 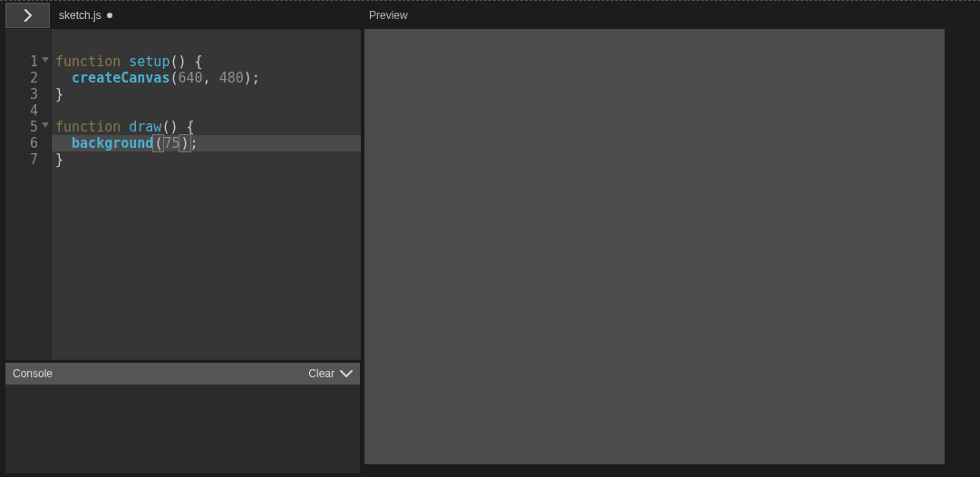 I want to click on code-line: function draw() {, so click(x=207, y=127).